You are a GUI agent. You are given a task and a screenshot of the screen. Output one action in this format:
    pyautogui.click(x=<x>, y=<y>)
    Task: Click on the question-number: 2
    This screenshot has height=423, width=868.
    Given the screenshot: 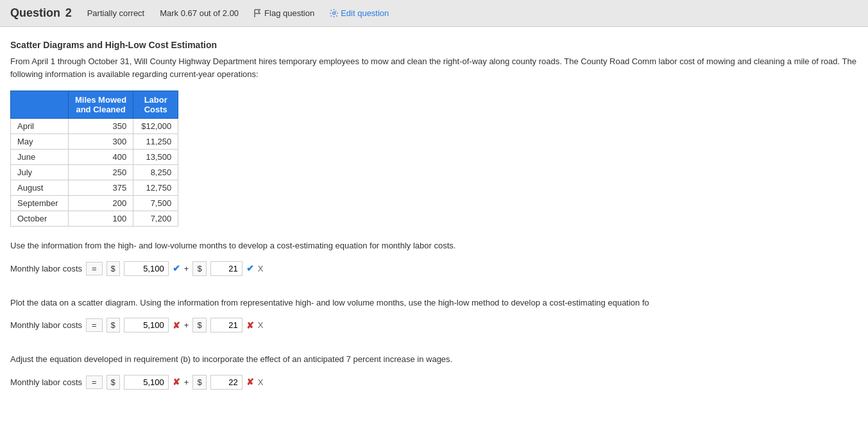 What is the action you would take?
    pyautogui.click(x=69, y=13)
    